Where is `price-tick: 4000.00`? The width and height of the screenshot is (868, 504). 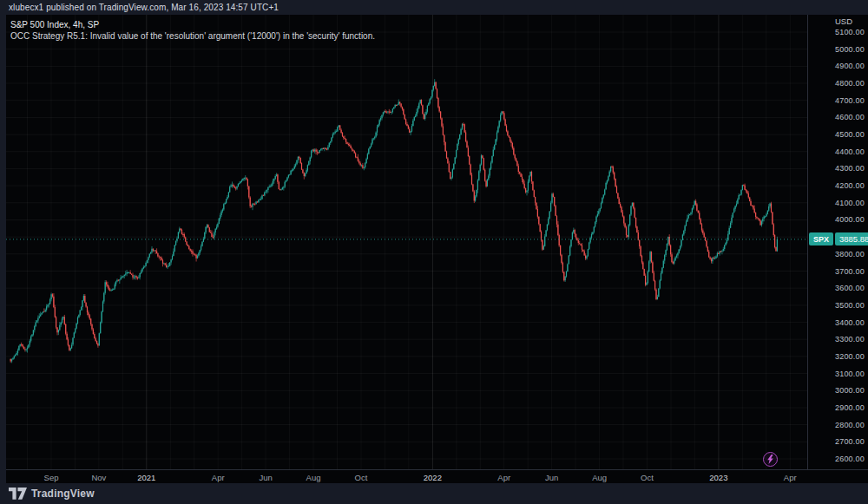 price-tick: 4000.00 is located at coordinates (850, 219).